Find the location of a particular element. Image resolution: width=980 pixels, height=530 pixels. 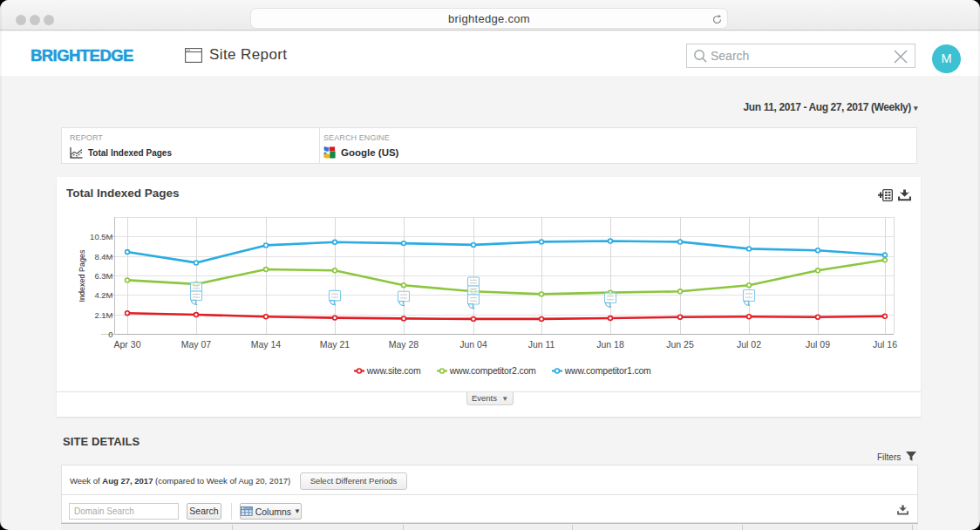

svg-text: 0 is located at coordinates (110, 335).